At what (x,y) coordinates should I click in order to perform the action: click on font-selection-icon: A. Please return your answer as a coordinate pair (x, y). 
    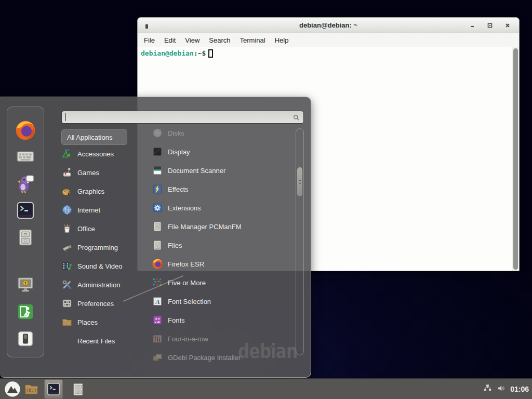
    Looking at the image, I should click on (157, 301).